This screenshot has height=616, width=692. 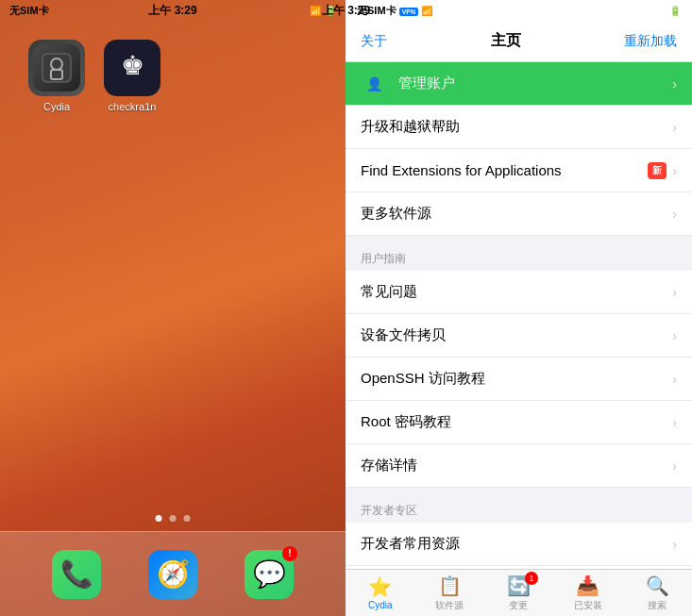 I want to click on more-sources-text: 更多软件源, so click(x=516, y=213).